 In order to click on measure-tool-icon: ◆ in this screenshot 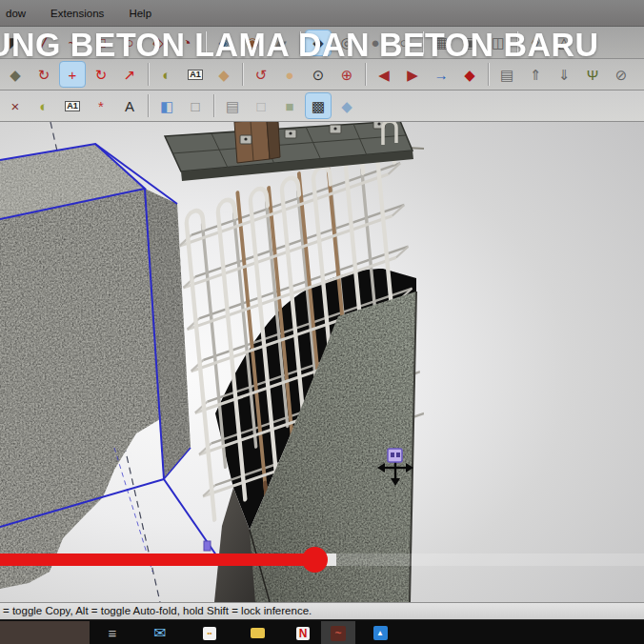, I will do `click(224, 74)`.